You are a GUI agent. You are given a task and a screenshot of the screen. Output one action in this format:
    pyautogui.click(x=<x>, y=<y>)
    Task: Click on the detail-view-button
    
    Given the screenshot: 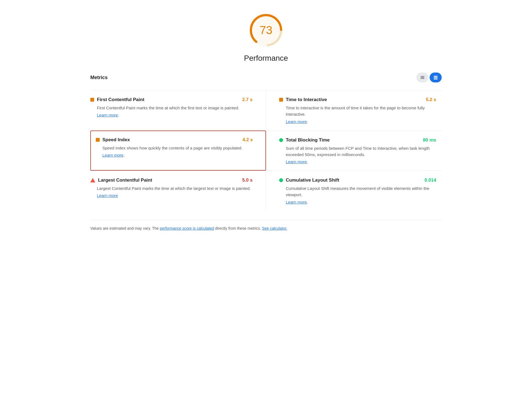 What is the action you would take?
    pyautogui.click(x=436, y=77)
    